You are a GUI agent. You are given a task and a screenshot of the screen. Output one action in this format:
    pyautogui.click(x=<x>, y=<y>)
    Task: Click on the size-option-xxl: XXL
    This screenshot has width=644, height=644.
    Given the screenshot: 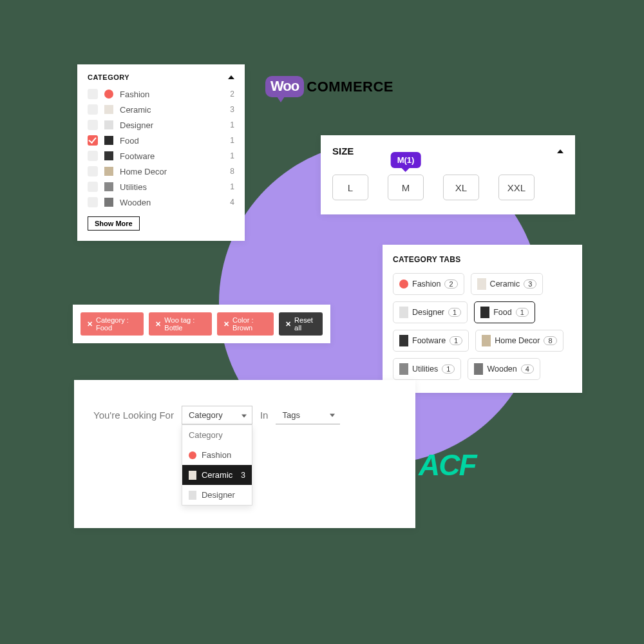 What is the action you would take?
    pyautogui.click(x=516, y=187)
    